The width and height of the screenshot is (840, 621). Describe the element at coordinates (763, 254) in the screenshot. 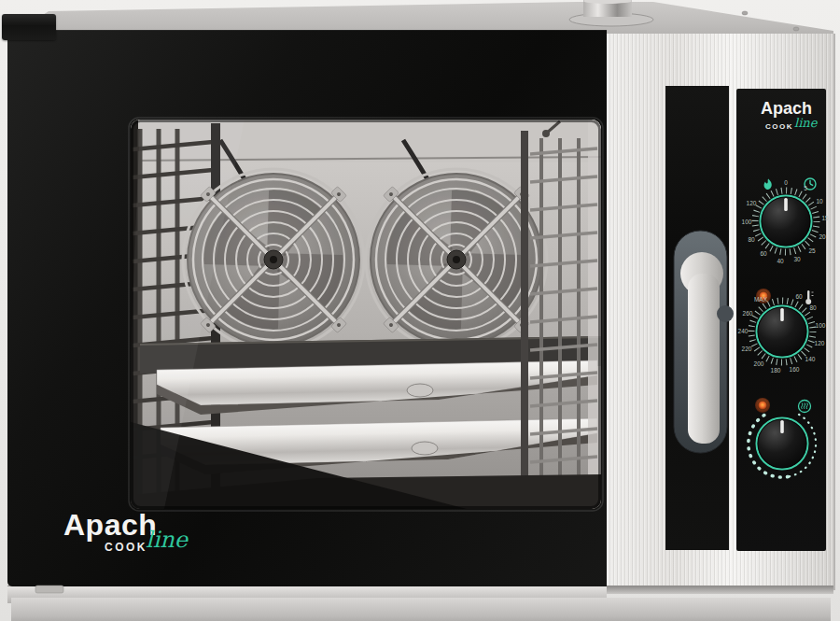

I see `timer-scale-label: 60` at that location.